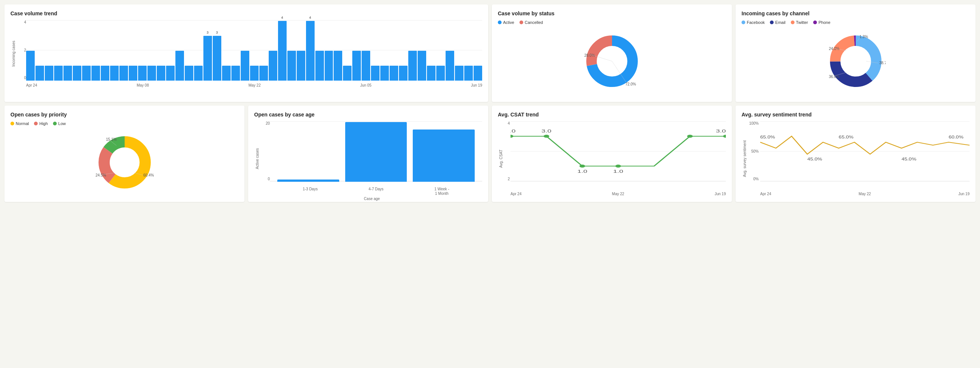  Describe the element at coordinates (376, 191) in the screenshot. I see `age-x-4-7: 4-7 Days` at that location.